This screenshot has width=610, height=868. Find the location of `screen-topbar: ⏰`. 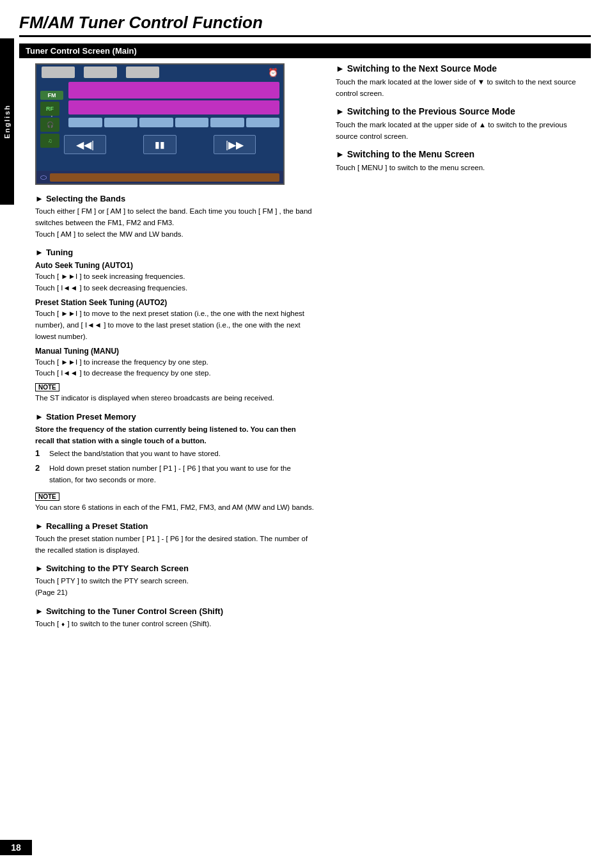

screen-topbar: ⏰ is located at coordinates (160, 72).